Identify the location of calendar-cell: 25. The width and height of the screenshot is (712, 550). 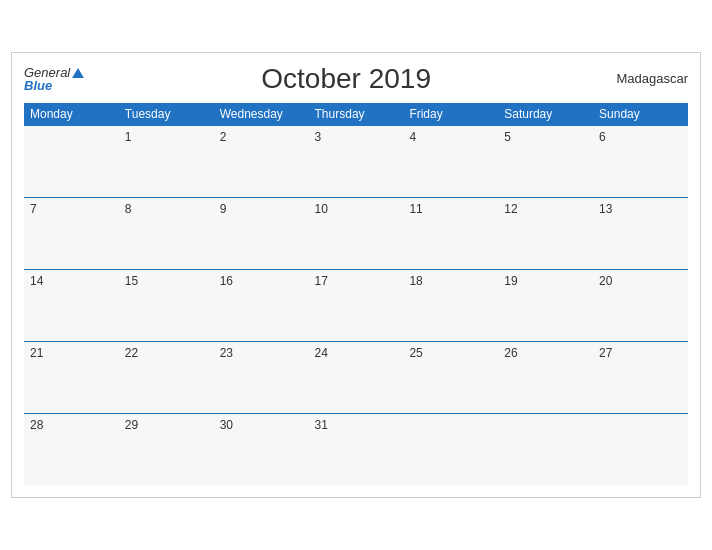
(450, 377).